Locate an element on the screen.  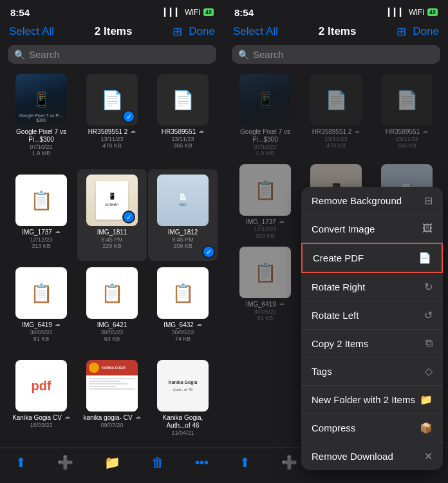
status-bar-right: 8:54 ▎▎▎ WiFi 42 is located at coordinates (336, 11).